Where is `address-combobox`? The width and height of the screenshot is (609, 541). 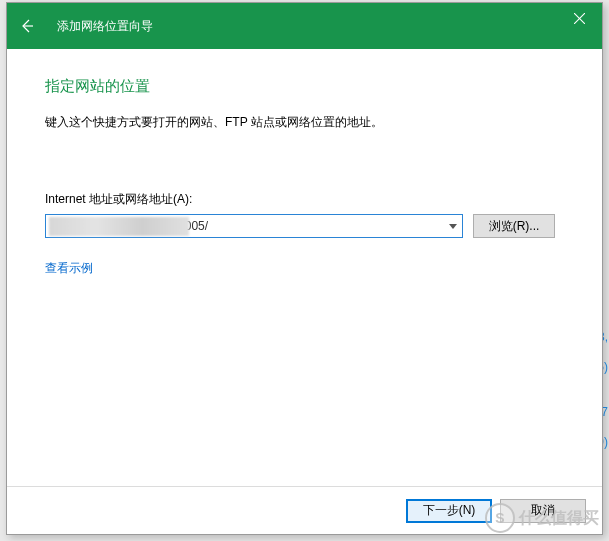 address-combobox is located at coordinates (254, 226).